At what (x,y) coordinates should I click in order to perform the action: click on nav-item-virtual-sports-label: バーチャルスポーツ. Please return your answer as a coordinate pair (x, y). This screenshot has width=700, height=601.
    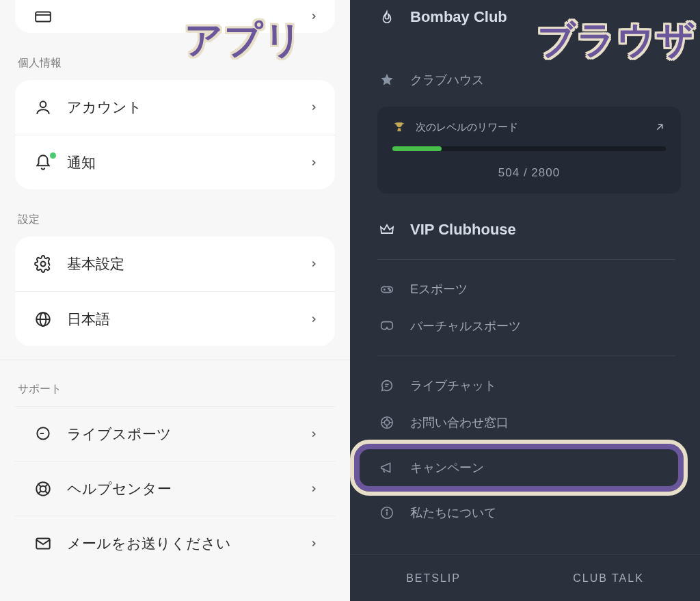
    Looking at the image, I should click on (466, 326).